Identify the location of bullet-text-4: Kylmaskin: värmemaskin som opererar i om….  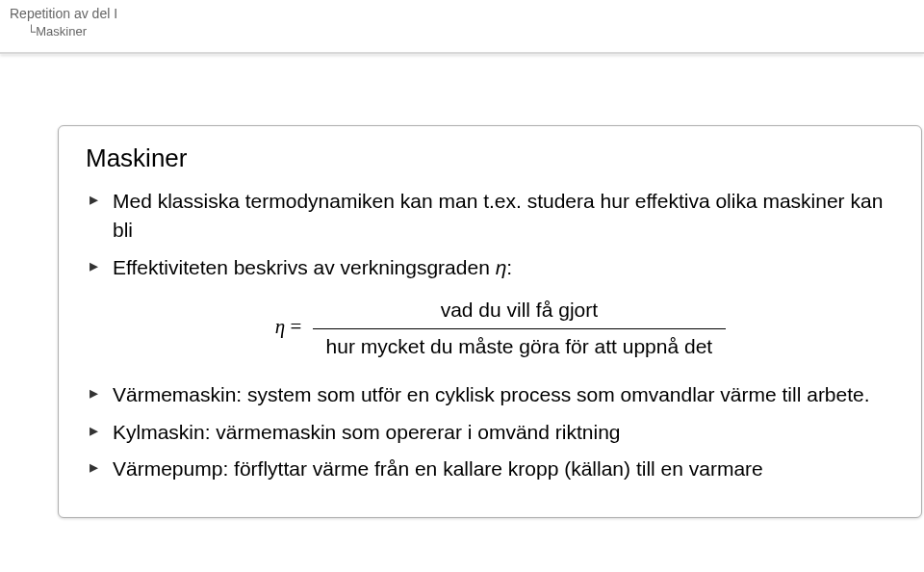
(367, 431).